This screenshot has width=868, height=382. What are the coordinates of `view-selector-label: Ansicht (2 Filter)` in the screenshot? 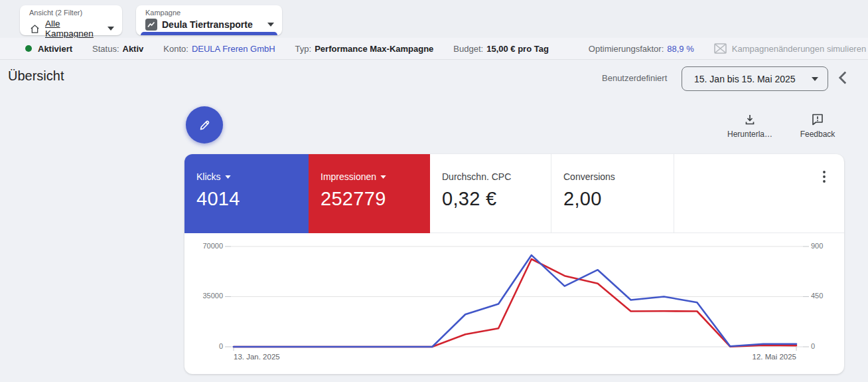 It's located at (72, 13).